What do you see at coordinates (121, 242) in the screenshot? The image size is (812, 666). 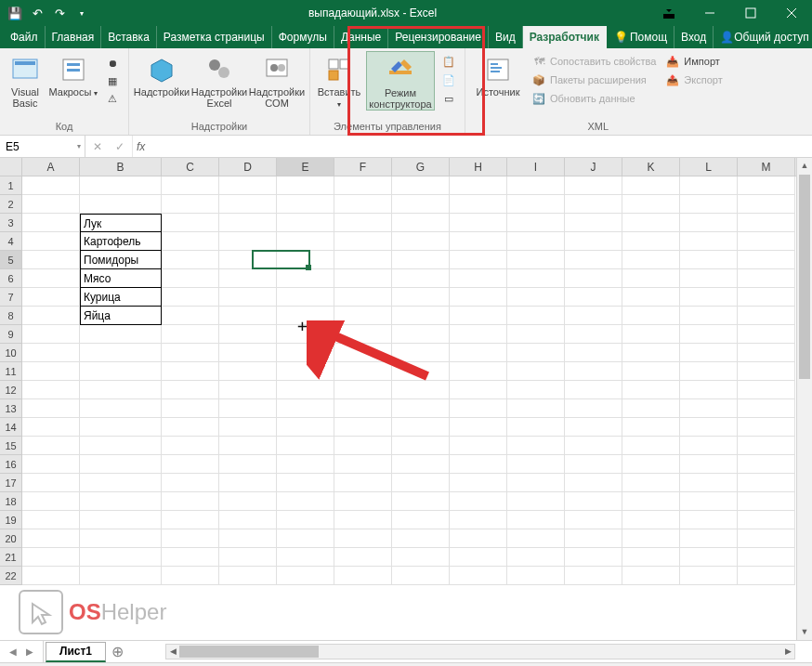 I see `cell: Картофель` at bounding box center [121, 242].